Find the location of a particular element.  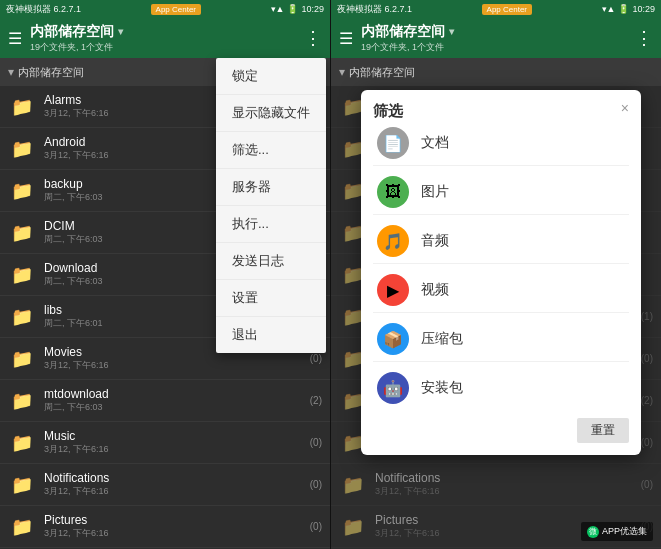

filter-label: 压缩包 is located at coordinates (442, 339).